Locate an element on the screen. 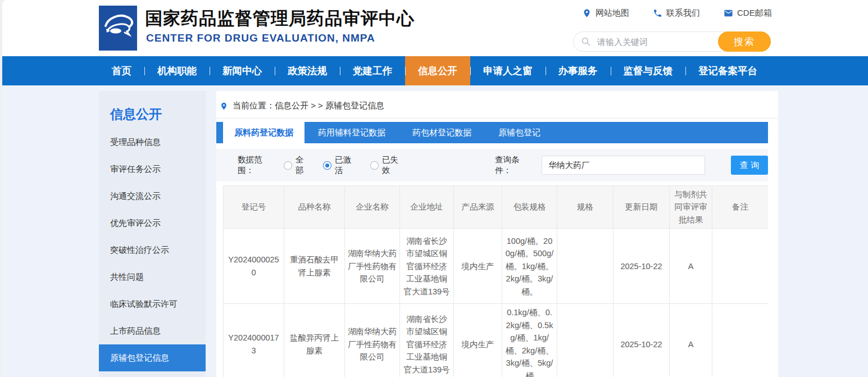 The image size is (868, 377). column-header-packaging: 包装规格 is located at coordinates (530, 207).